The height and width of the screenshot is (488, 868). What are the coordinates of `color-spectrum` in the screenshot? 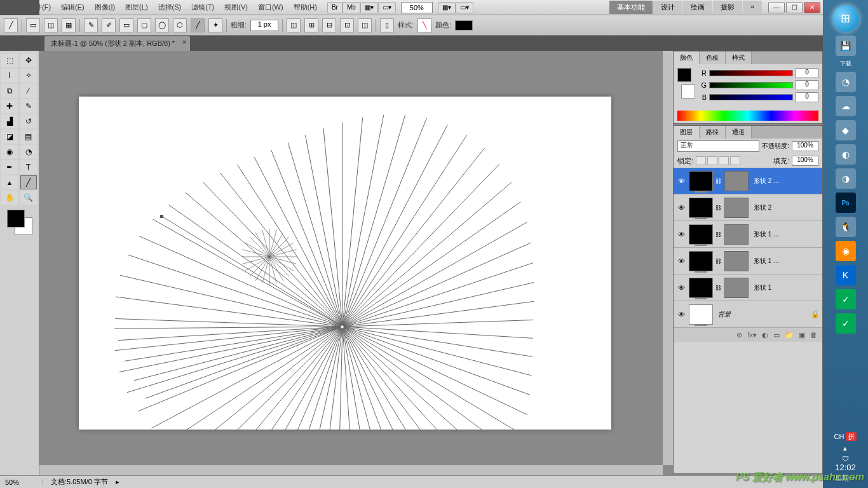 It's located at (748, 116).